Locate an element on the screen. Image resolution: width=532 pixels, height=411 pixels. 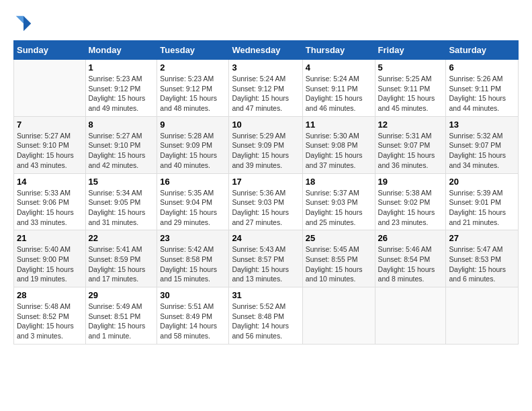
day-info: Sunrise: 5:48 AM Sunset: 8:52 PM Dayligh… is located at coordinates (50, 321).